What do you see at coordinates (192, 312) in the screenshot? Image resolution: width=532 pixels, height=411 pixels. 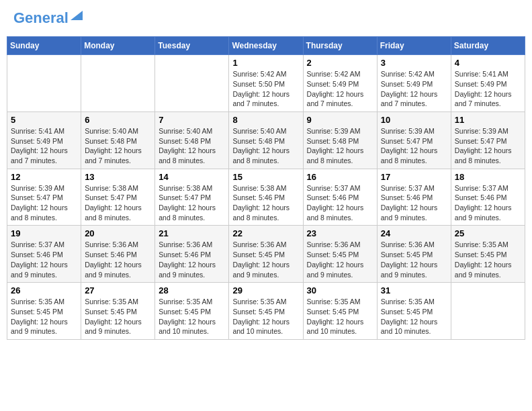 I see `calendar-day-cell: 28Sunrise: 5:35 AM Sunset: 5:45 PM Dayli…` at bounding box center [192, 312].